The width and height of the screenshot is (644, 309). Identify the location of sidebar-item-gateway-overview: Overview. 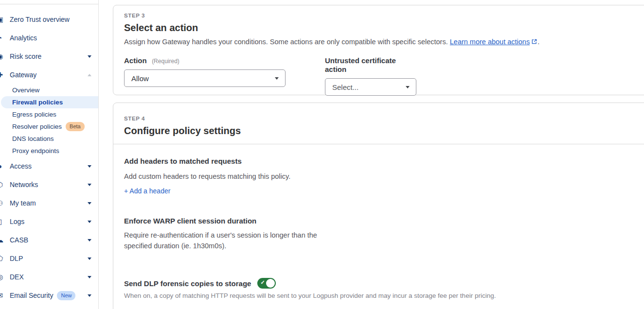
(49, 90).